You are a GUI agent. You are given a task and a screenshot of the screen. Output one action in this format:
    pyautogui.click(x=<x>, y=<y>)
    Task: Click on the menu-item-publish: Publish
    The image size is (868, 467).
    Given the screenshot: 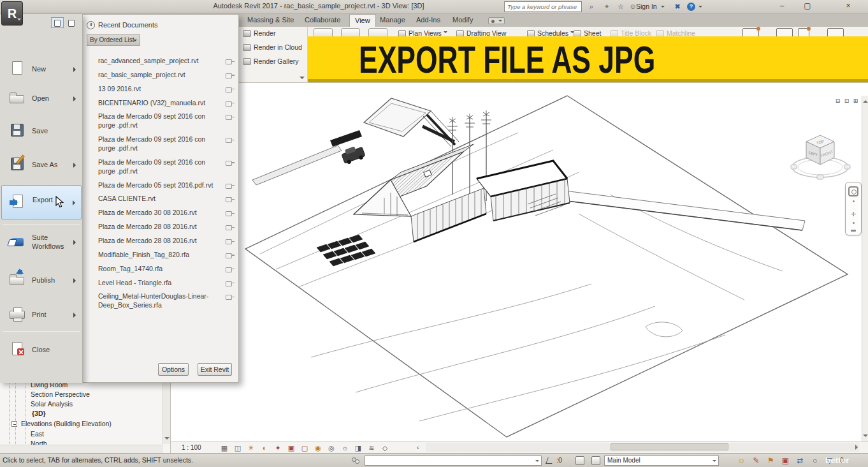 What is the action you would take?
    pyautogui.click(x=41, y=281)
    